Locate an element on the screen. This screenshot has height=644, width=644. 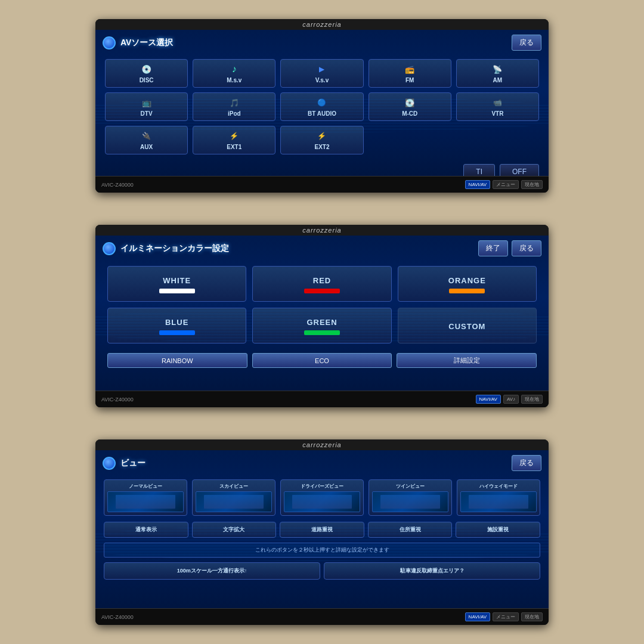
screen-title-1: AVソース選択 is located at coordinates (147, 43).